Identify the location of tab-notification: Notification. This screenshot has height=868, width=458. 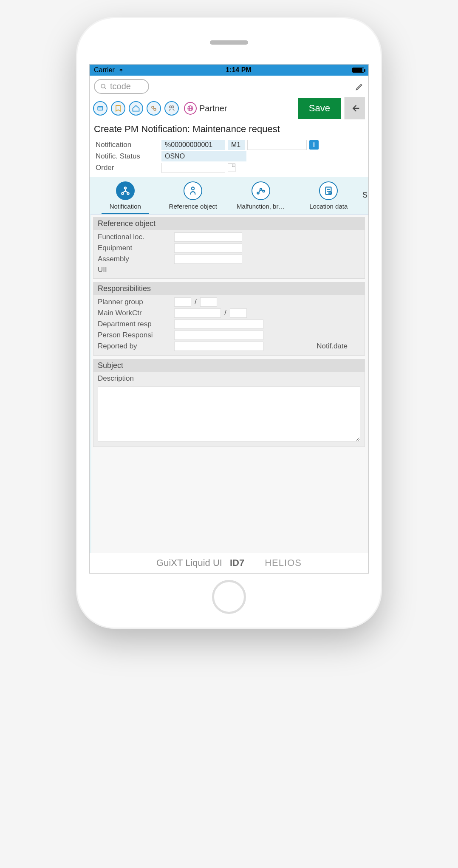
(125, 197).